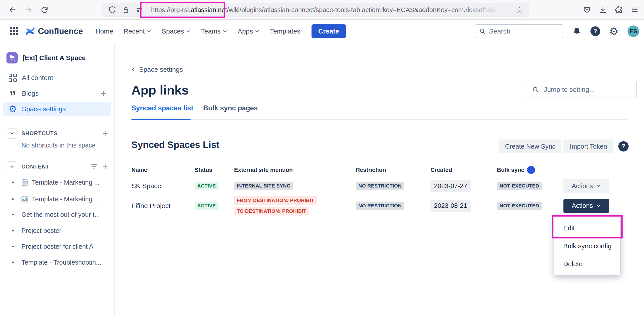 The width and height of the screenshot is (644, 316). I want to click on confluence-logo: Confluence, so click(54, 31).